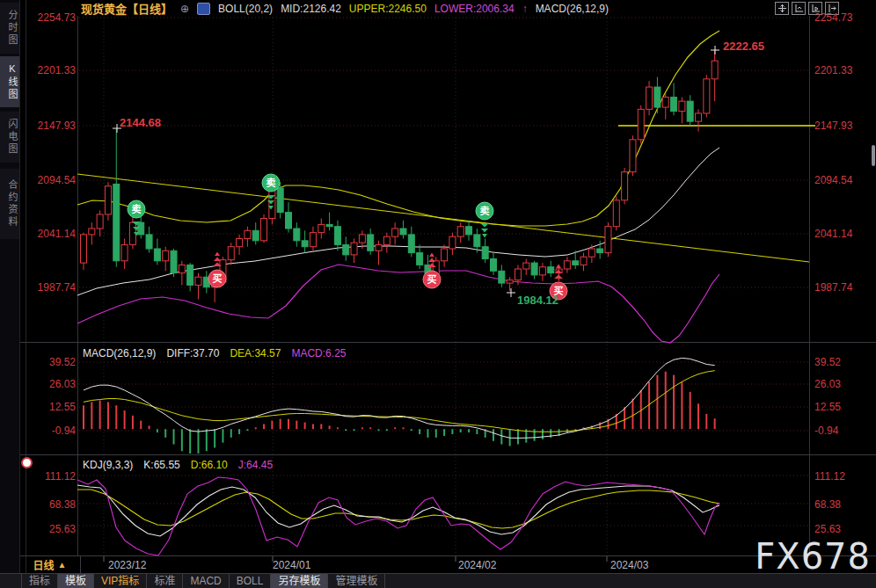 The height and width of the screenshot is (588, 876). Describe the element at coordinates (162, 465) in the screenshot. I see `kdj-k-value: K:65.55` at that location.